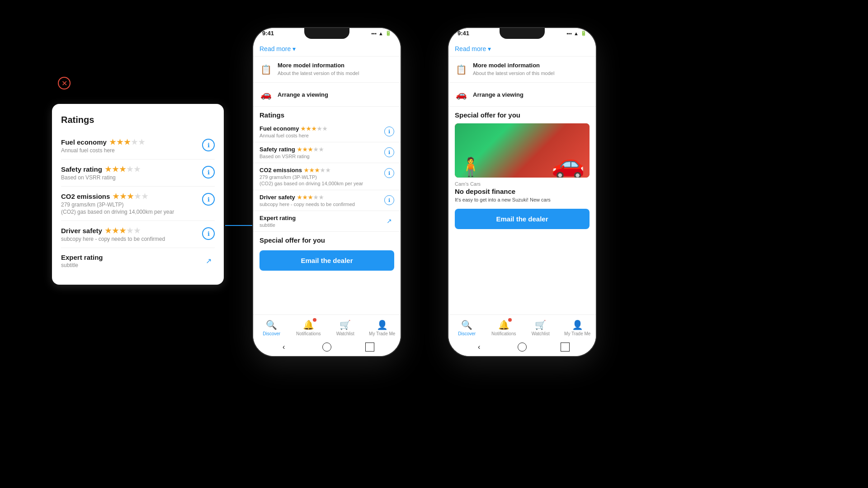 The image size is (868, 488). Describe the element at coordinates (138, 204) in the screenshot. I see `rating-row-co2: CO2 emissions ★ ★ ★ ★ ★ 279 grams/km (3P…` at that location.